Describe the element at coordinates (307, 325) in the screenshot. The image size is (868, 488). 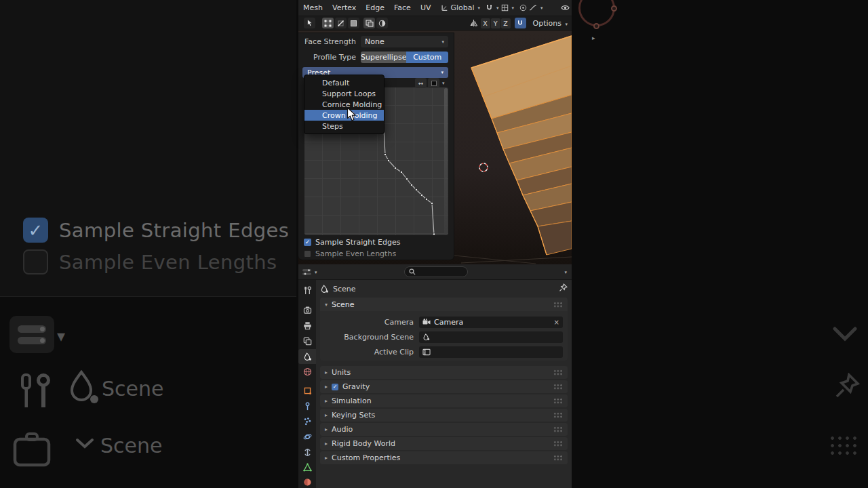
I see `tab-output` at that location.